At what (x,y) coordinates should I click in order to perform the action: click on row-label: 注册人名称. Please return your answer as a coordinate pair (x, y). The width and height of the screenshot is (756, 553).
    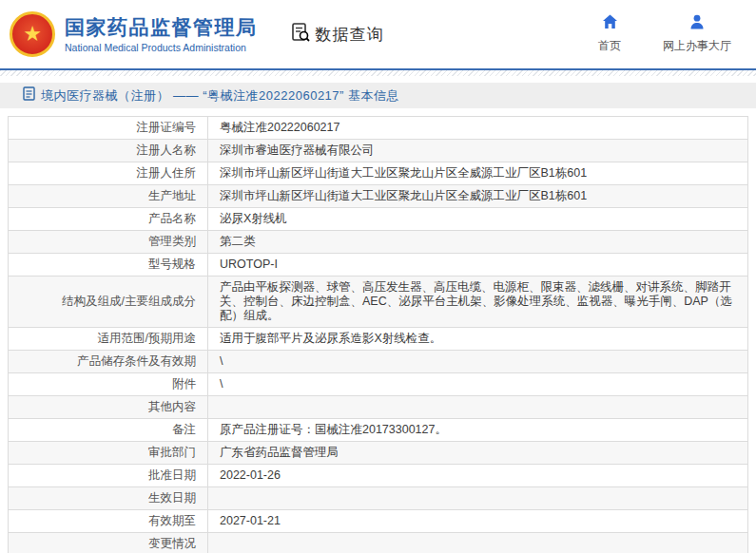
    Looking at the image, I should click on (108, 151).